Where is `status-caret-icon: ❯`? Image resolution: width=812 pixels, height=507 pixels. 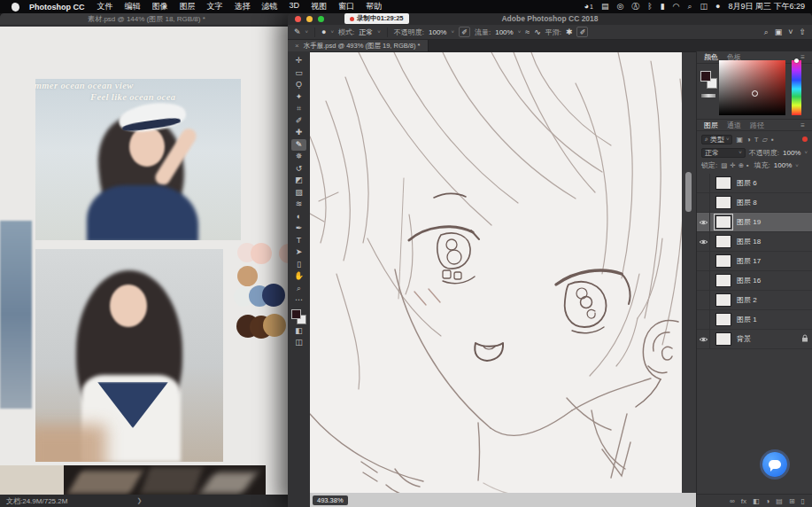
status-caret-icon: ❯ is located at coordinates (139, 501).